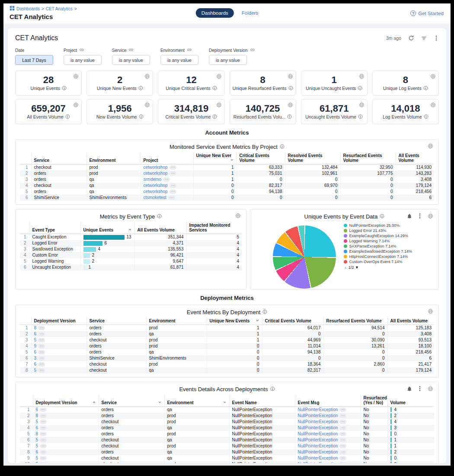 Image resolution: width=454 pixels, height=476 pixels. What do you see at coordinates (411, 38) in the screenshot?
I see `refresh-icon` at bounding box center [411, 38].